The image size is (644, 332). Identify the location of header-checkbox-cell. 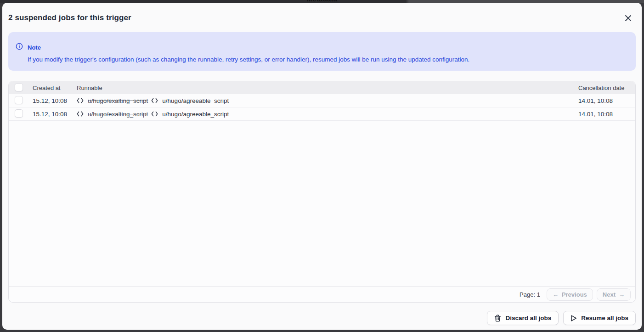
(21, 88).